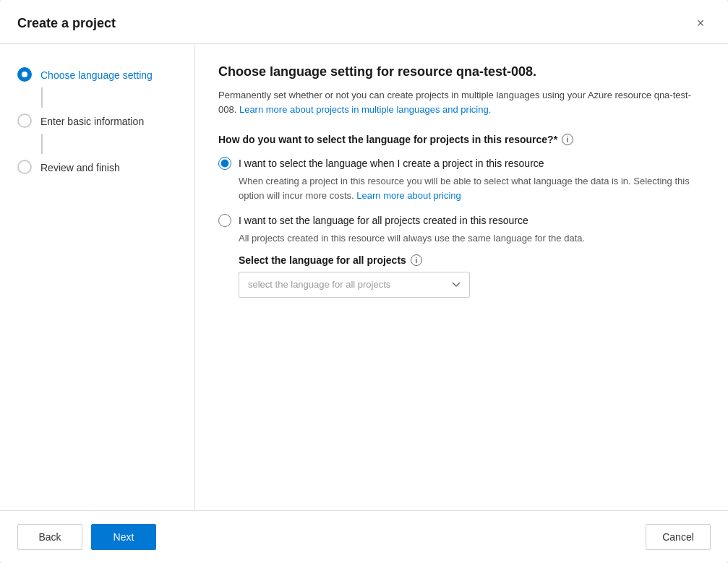  I want to click on dropdown-info-icon: i, so click(416, 260).